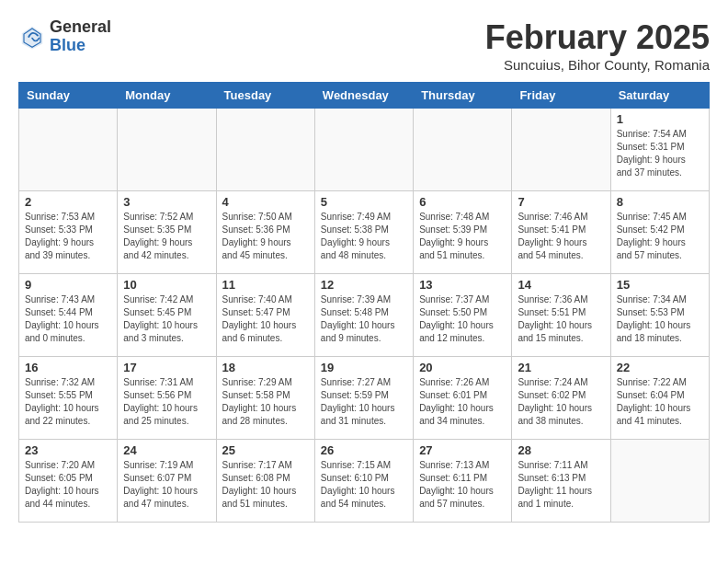 The height and width of the screenshot is (563, 728). Describe the element at coordinates (166, 202) in the screenshot. I see `day-number: 3` at that location.